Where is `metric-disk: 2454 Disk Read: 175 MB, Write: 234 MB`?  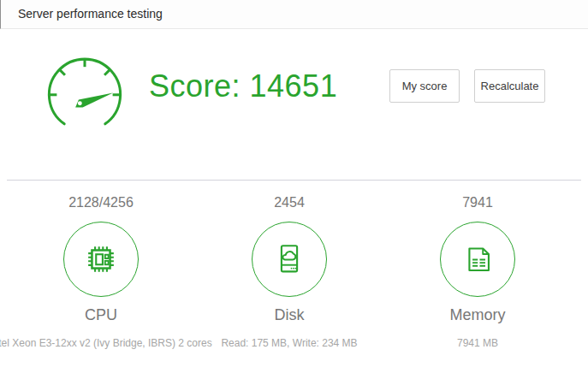
metric-disk: 2454 Disk Read: 175 MB, Write: 234 MB is located at coordinates (289, 274).